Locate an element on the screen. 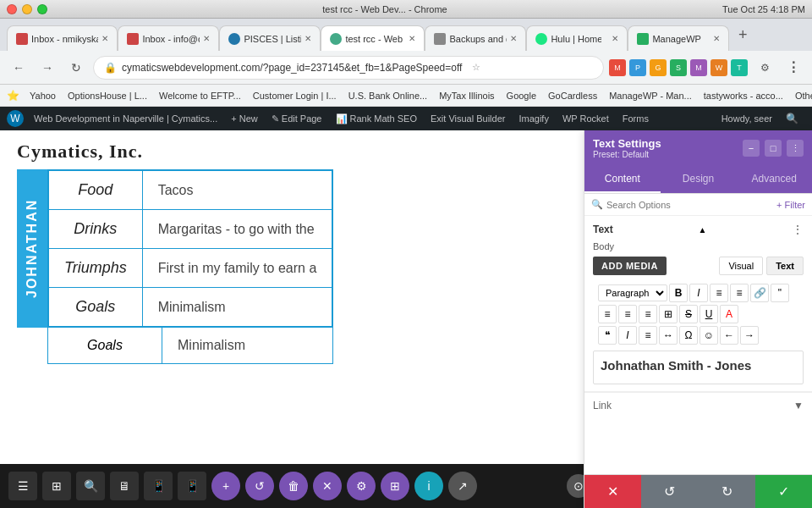 The image size is (812, 508). emoji-btn: ☺ is located at coordinates (709, 335).